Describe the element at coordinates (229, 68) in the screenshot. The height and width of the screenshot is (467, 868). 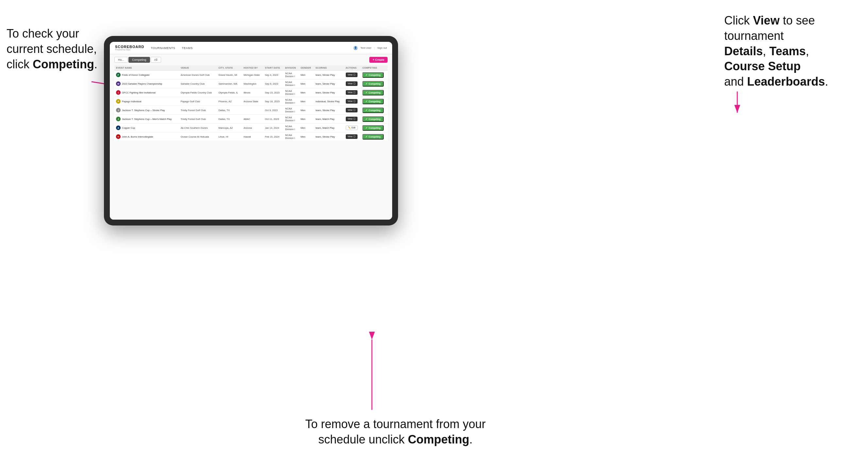
I see `col-header-city: CITY, STATE` at that location.